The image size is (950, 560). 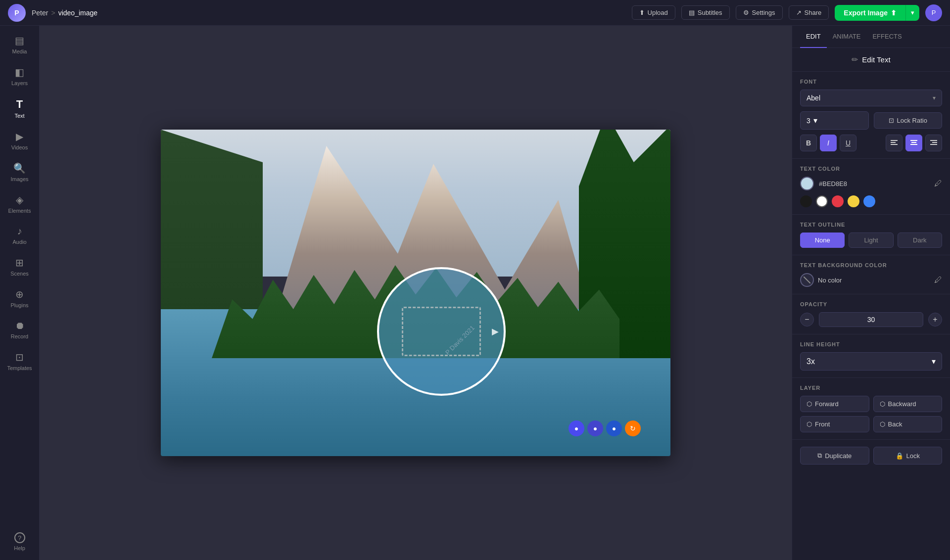 What do you see at coordinates (20, 274) in the screenshot?
I see `sidebar-item-label: Scenes` at bounding box center [20, 274].